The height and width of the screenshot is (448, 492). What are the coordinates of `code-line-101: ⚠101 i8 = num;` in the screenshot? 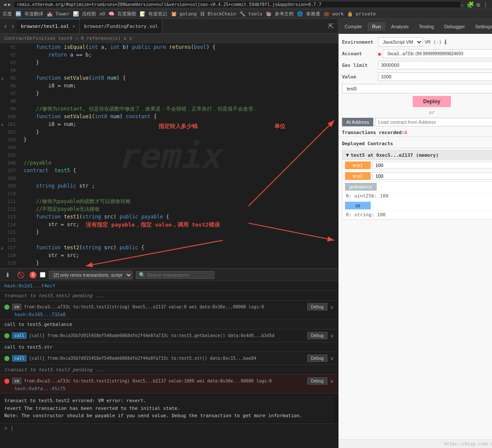 It's located at (169, 124).